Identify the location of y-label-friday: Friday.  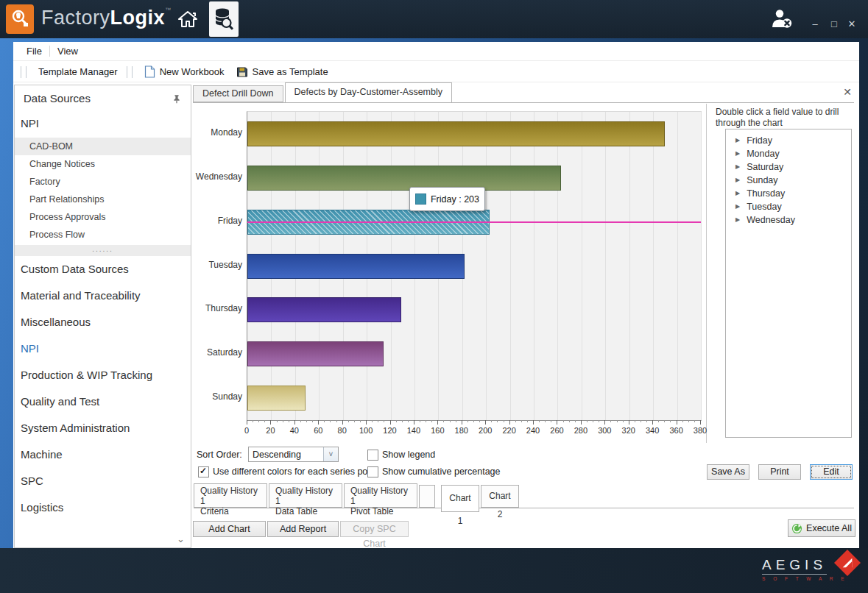
(219, 221).